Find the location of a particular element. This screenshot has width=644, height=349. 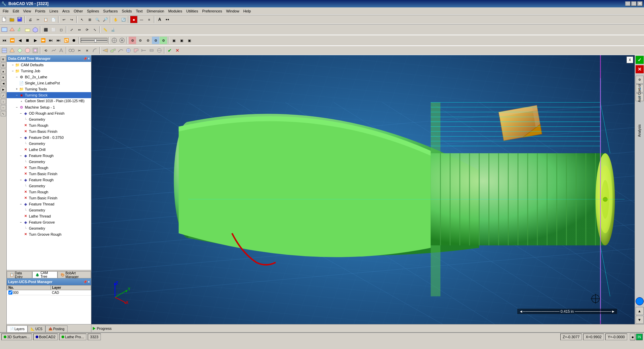

menu-utilities: Utilities is located at coordinates (192, 11).